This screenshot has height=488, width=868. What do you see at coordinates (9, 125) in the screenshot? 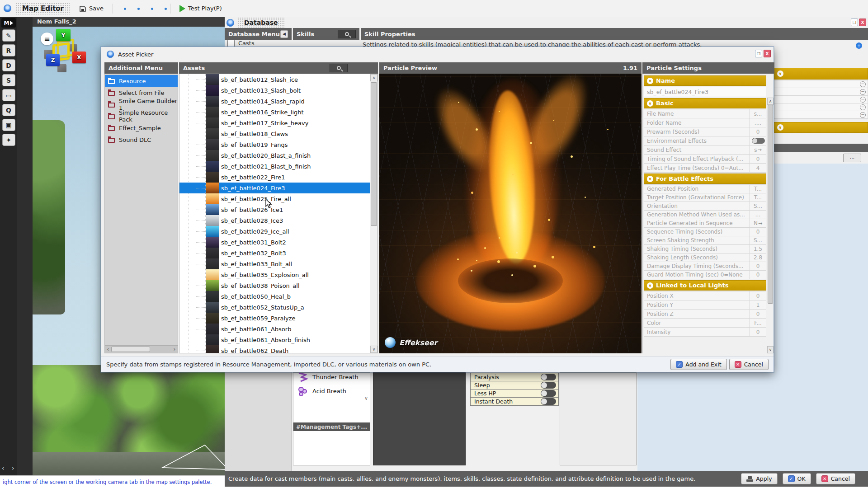
I see `toolbar-icon-button: ▣` at bounding box center [9, 125].